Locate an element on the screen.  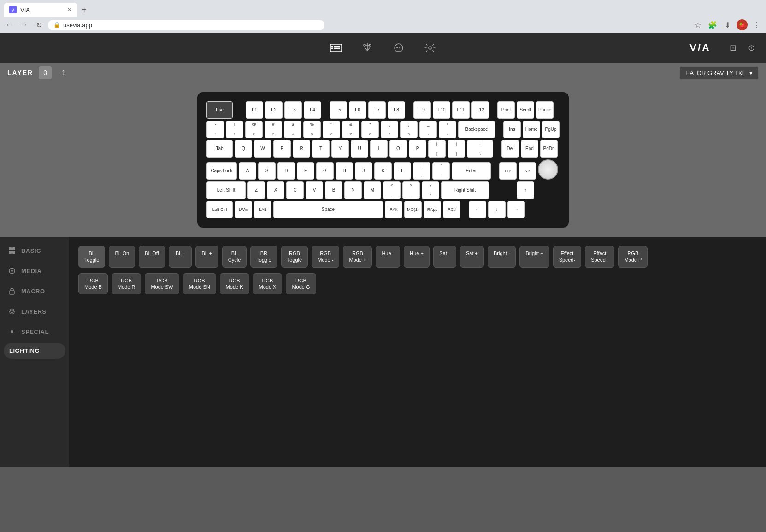
browser-tab: V VIA ✕ is located at coordinates (41, 10).